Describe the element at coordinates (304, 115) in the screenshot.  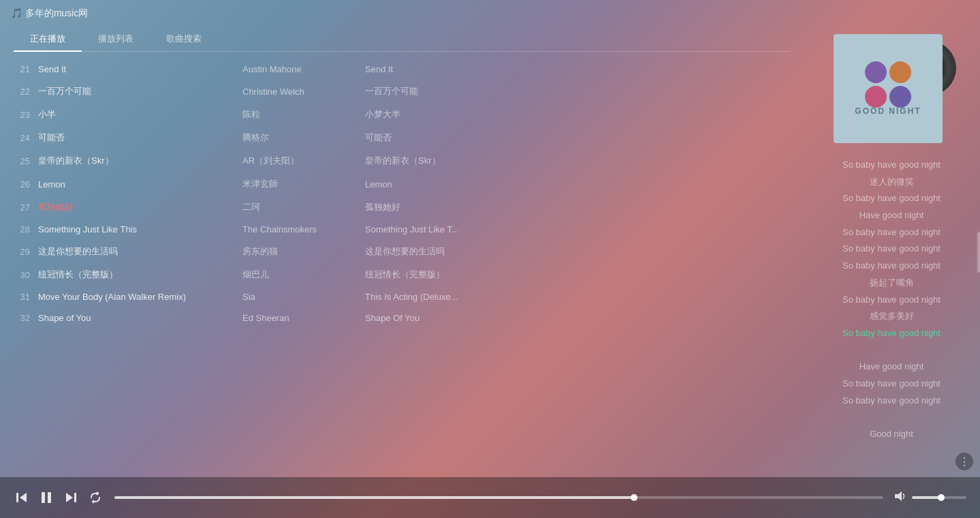
I see `song-artist: 陈粒` at that location.